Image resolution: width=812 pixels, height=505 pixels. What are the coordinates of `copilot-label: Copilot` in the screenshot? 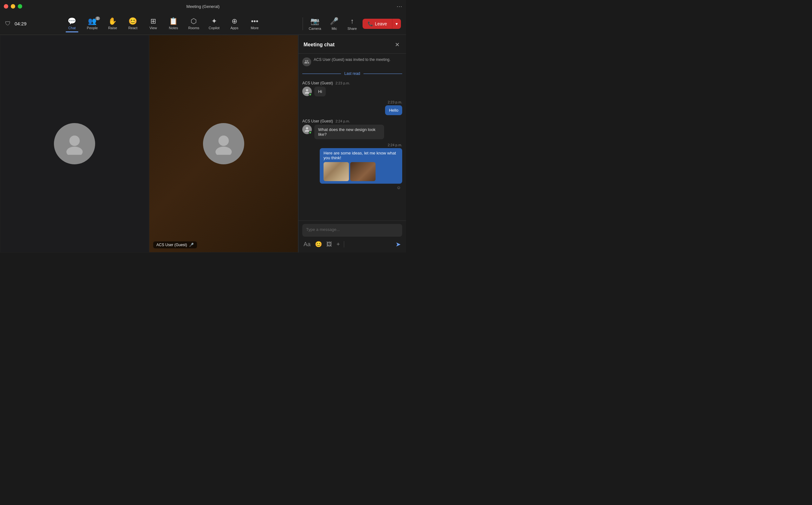 It's located at (214, 28).